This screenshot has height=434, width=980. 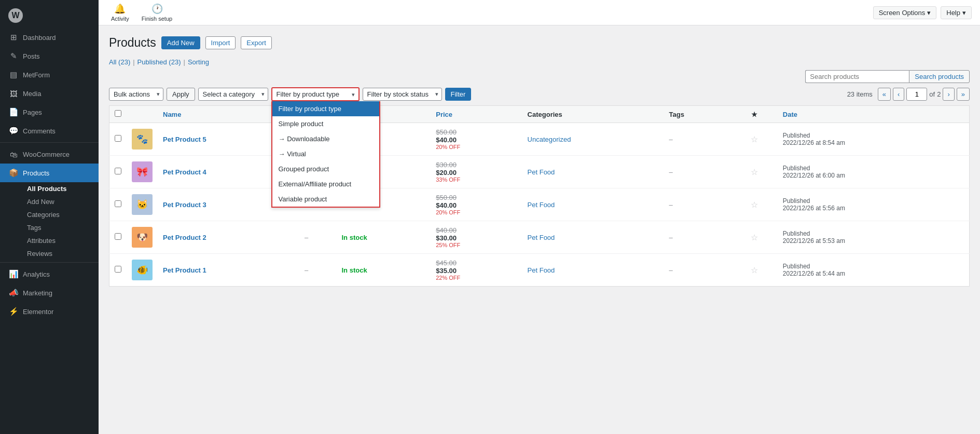 I want to click on sidebar-item-label: Posts, so click(x=31, y=56).